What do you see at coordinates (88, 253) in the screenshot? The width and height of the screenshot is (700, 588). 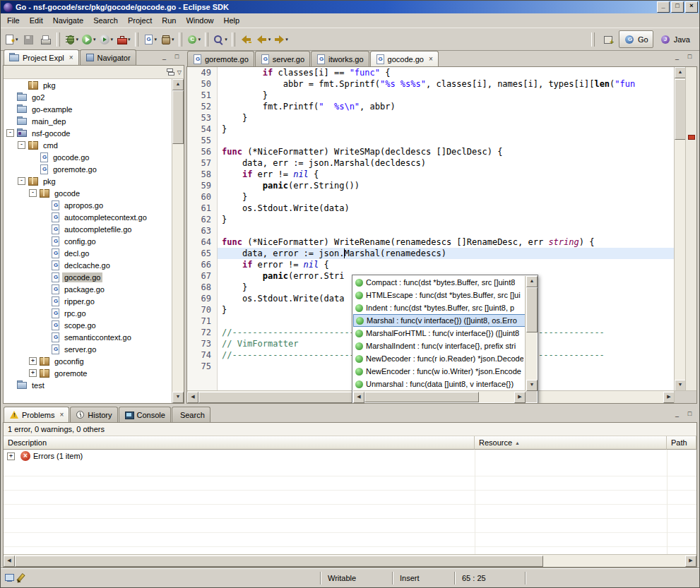 I see `tree-item-decl-go: decl.go` at bounding box center [88, 253].